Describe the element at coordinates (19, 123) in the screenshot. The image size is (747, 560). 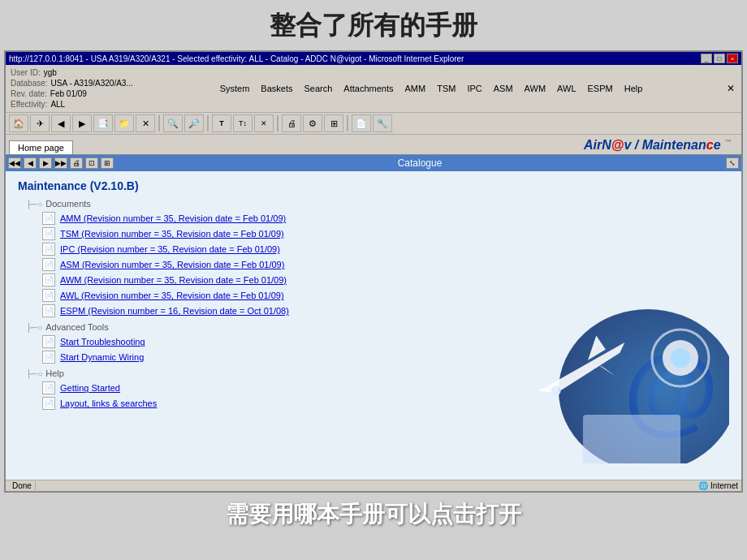
I see `toolbar-home-btn: 🏠` at that location.